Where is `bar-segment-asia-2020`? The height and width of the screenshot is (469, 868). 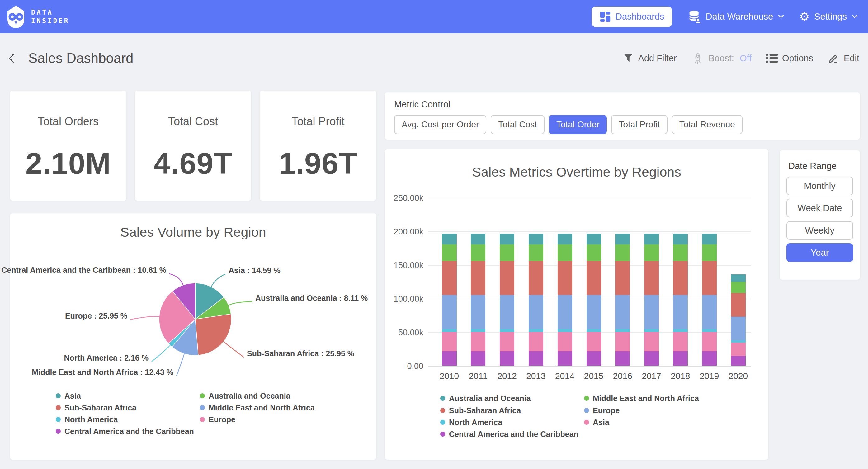 bar-segment-asia-2020 is located at coordinates (738, 349).